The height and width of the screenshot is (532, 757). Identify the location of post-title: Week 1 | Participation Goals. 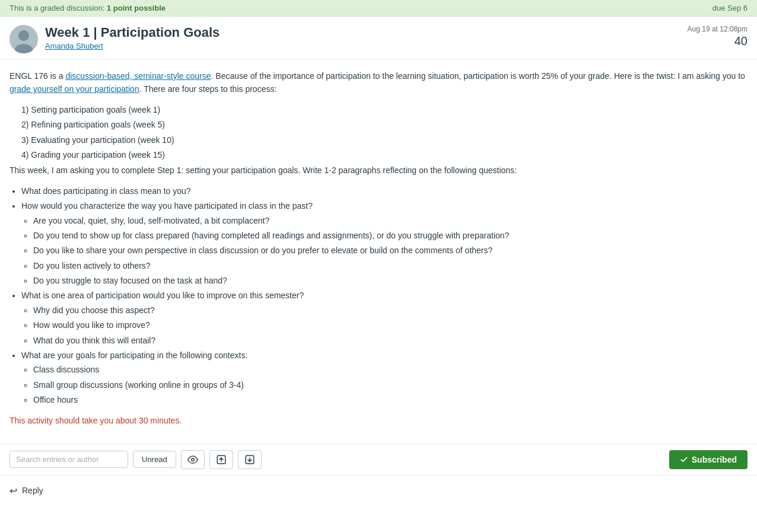
(367, 33).